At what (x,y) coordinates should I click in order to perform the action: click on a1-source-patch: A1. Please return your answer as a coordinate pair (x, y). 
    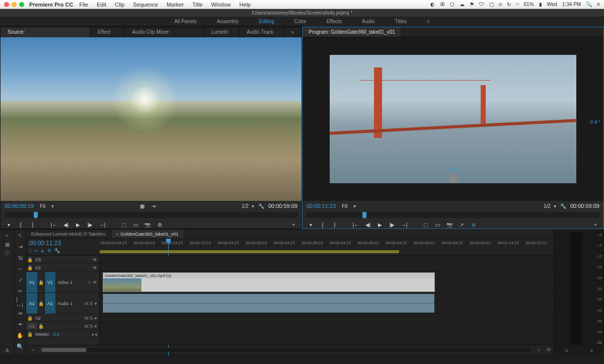
    Looking at the image, I should click on (32, 303).